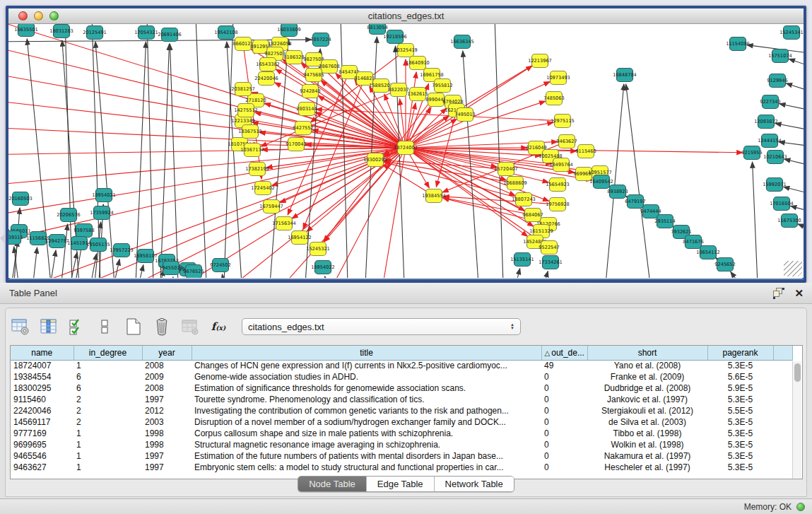  What do you see at coordinates (3, 238) in the screenshot?
I see `splitpane-collapse-arrow-icon` at bounding box center [3, 238].